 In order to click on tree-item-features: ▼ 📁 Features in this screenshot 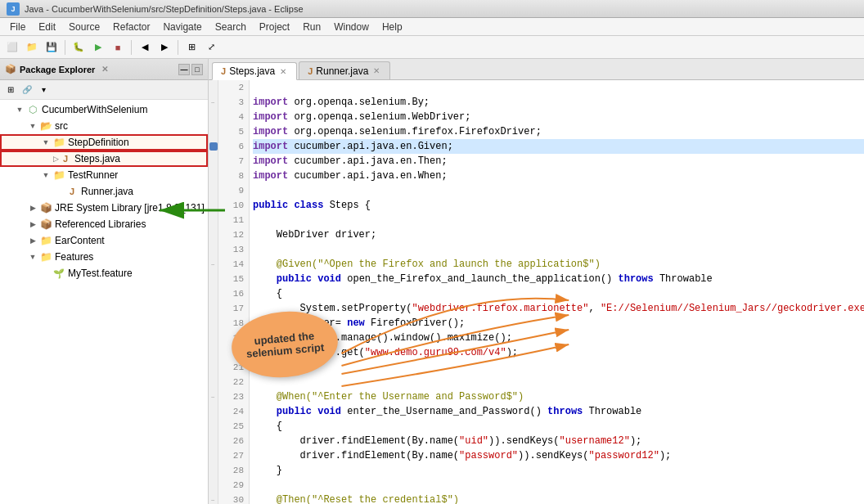, I will do `click(104, 257)`.